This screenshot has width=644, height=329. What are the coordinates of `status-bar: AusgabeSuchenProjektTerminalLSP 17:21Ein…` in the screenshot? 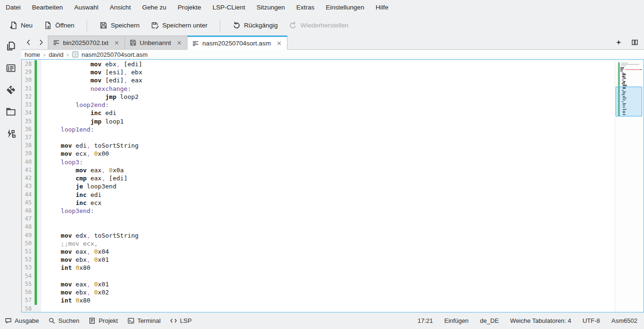 It's located at (322, 321).